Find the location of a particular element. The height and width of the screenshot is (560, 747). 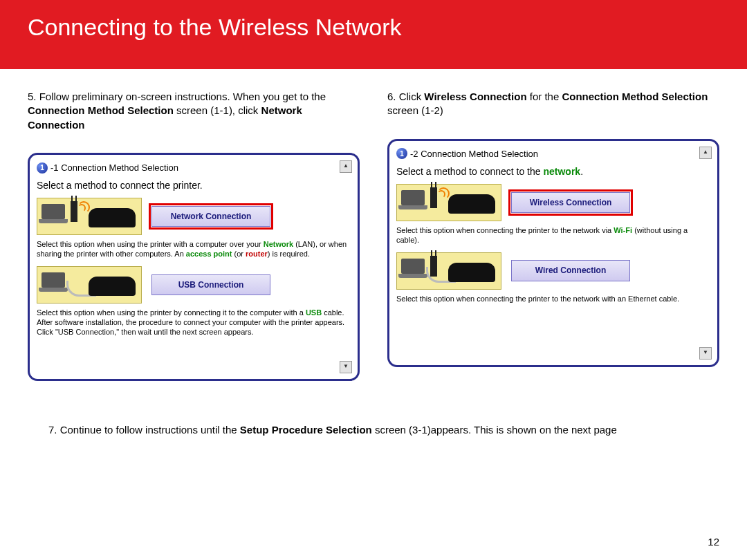

usb-connection-button: USB Connection is located at coordinates (211, 285).